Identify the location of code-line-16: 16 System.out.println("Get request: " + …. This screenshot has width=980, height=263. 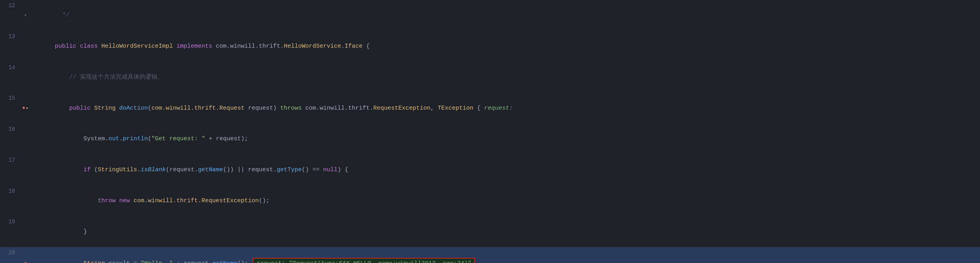
(490, 139).